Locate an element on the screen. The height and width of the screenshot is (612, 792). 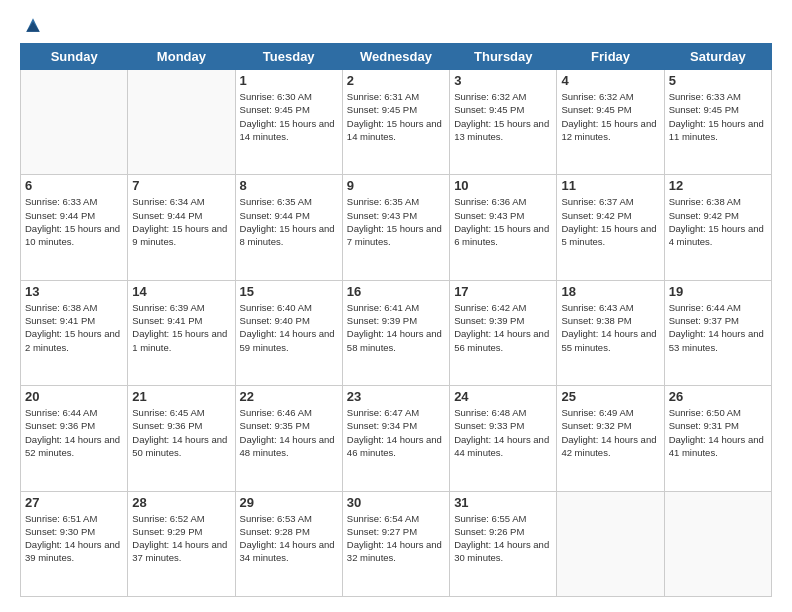
day-info: Sunrise: 6:51 AMSunset: 9:30 PMDaylight:… is located at coordinates (74, 538).